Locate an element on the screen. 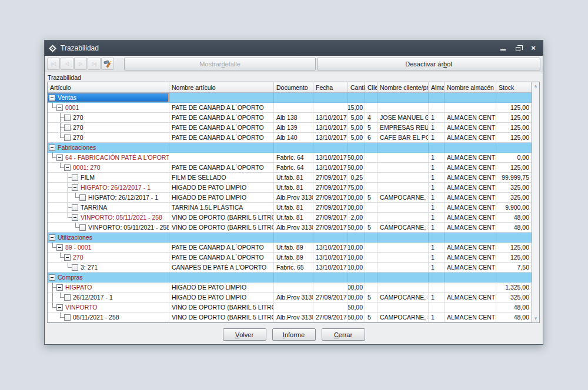 The height and width of the screenshot is (390, 588). leaf-box-icon is located at coordinates (67, 128).